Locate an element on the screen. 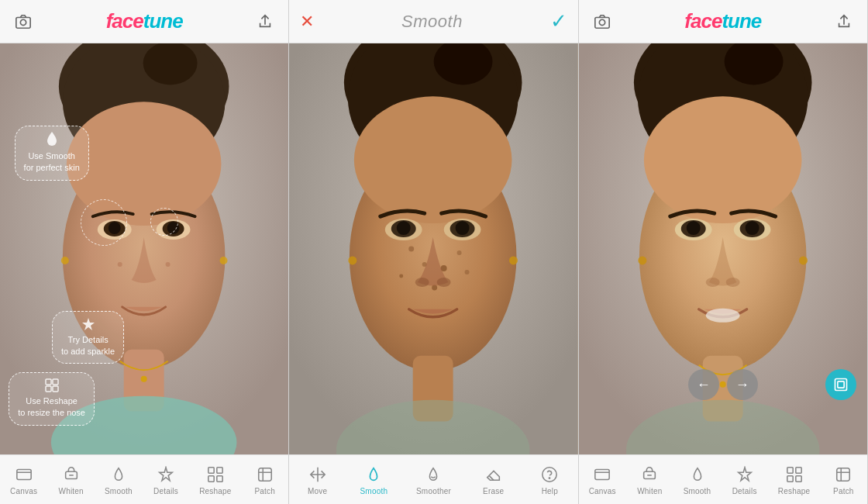 The image size is (868, 504). details-icon-left is located at coordinates (166, 475).